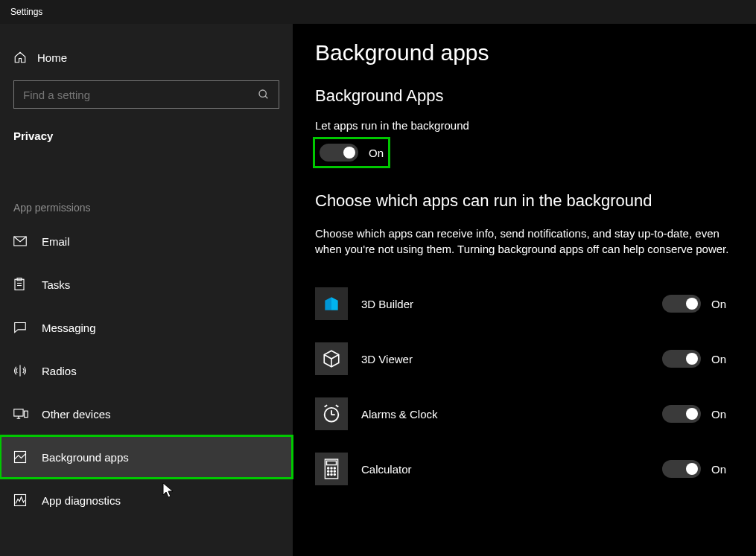 The image size is (756, 556). I want to click on search-icon, so click(264, 95).